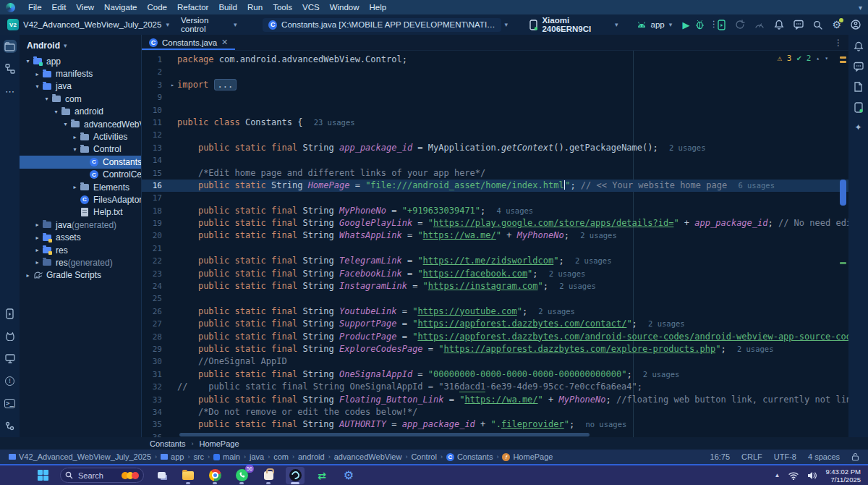  I want to click on tree-item-manifests: ▸manifests, so click(80, 74).